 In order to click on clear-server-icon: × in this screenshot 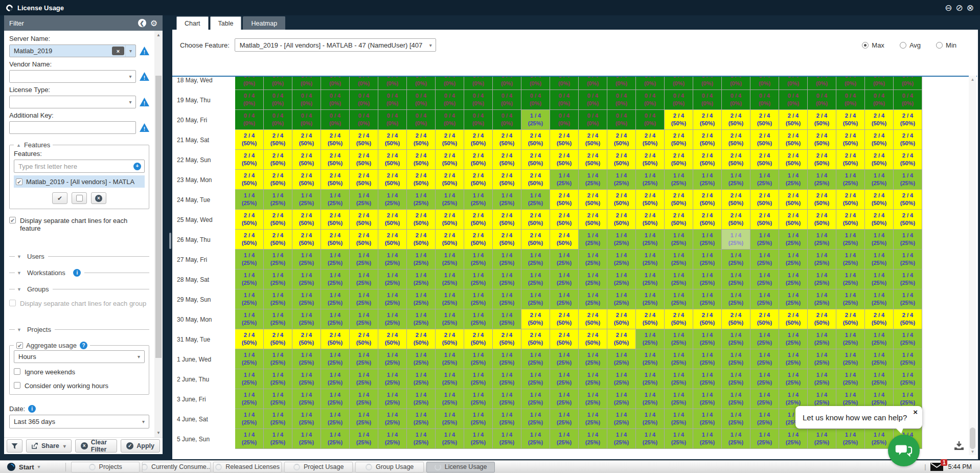, I will do `click(118, 51)`.